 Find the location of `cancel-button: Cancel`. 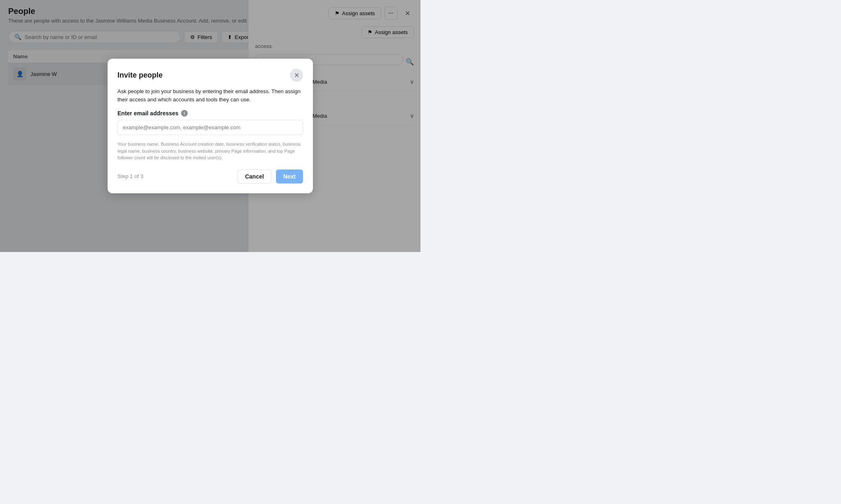

cancel-button: Cancel is located at coordinates (255, 176).